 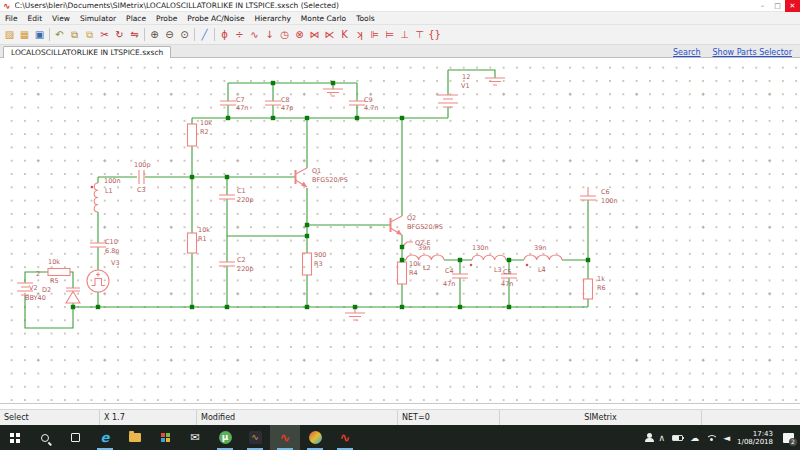 I want to click on lamp-tool-icon: ⊗, so click(x=300, y=35).